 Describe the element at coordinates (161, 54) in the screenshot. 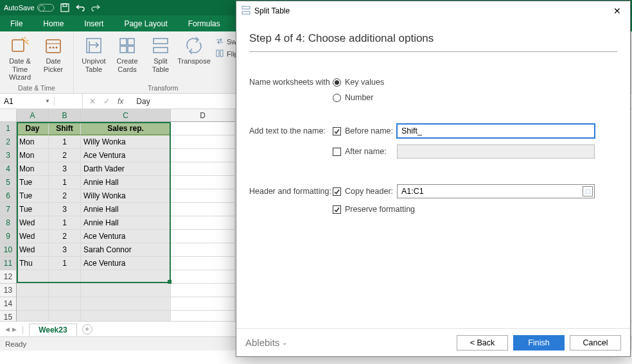

I see `split-table-button: Split Table` at that location.